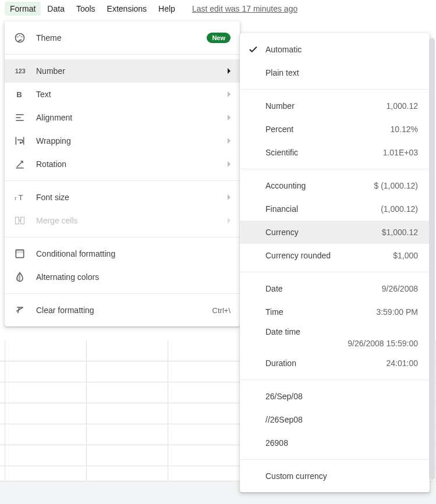 This screenshot has width=436, height=504. What do you see at coordinates (218, 9) in the screenshot?
I see `menubar: Format Data Tools Extensions Help Last e…` at bounding box center [218, 9].